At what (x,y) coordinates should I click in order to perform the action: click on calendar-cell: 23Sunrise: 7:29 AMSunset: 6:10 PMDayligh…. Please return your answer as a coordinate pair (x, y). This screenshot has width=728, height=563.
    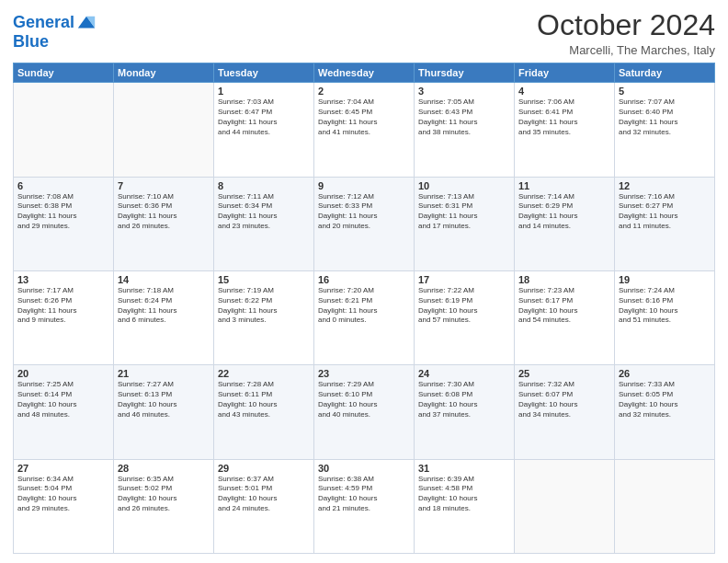
    Looking at the image, I should click on (364, 412).